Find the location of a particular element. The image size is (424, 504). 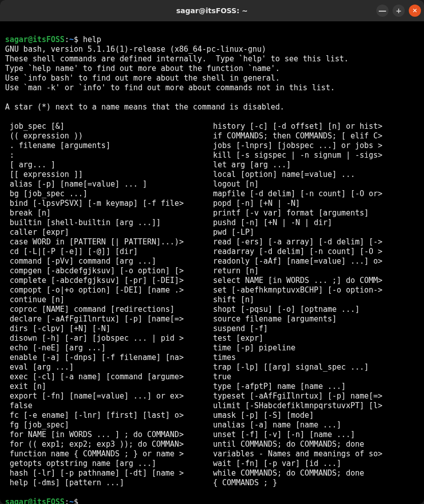

prompt-line: sagar@itsFOSS:~$ help is located at coordinates (53, 40).